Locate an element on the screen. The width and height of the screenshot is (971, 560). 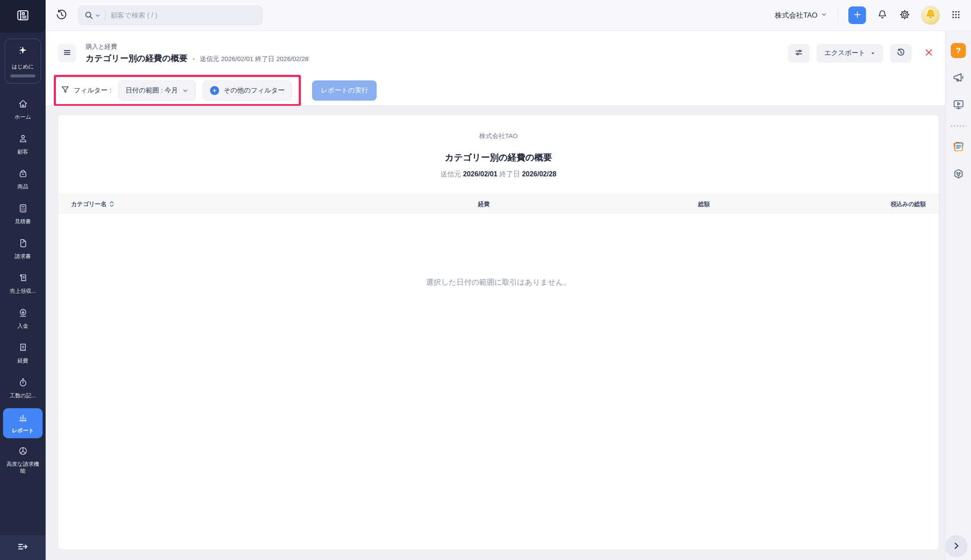
megaphone-icon is located at coordinates (959, 78).